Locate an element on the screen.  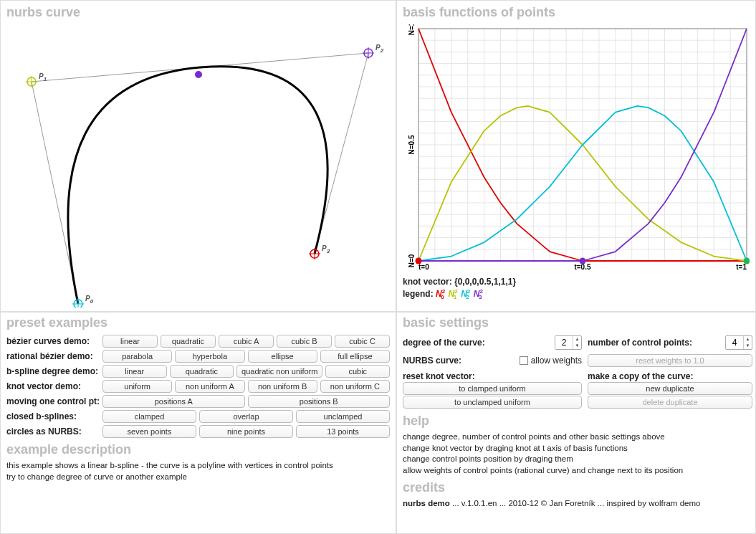
npoints-stepper: ▲▼ is located at coordinates (739, 343).